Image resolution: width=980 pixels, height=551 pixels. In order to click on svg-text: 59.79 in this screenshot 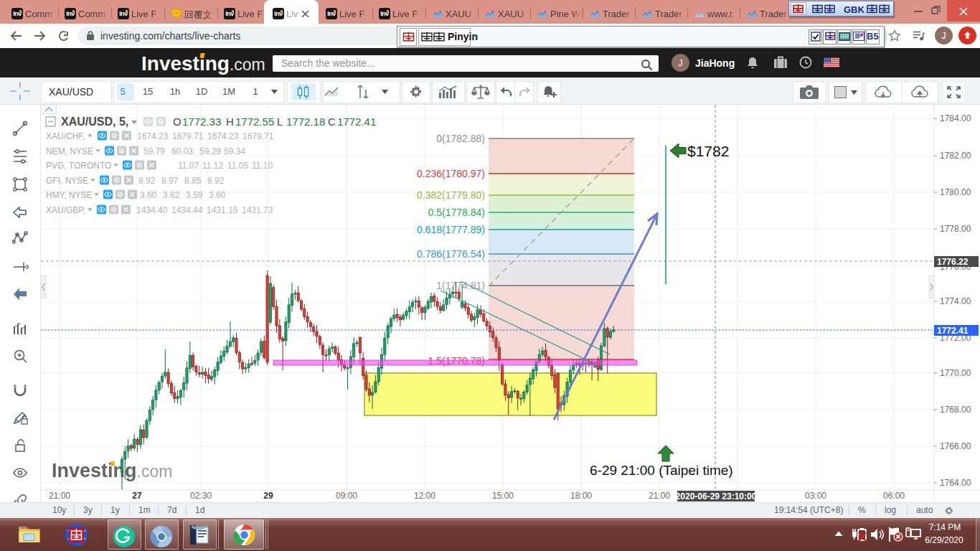, I will do `click(154, 151)`.